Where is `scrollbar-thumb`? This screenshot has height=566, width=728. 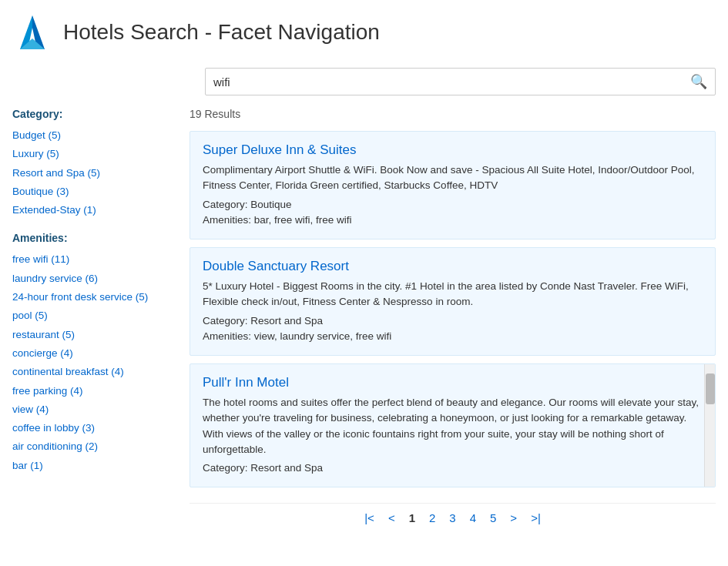 scrollbar-thumb is located at coordinates (710, 389).